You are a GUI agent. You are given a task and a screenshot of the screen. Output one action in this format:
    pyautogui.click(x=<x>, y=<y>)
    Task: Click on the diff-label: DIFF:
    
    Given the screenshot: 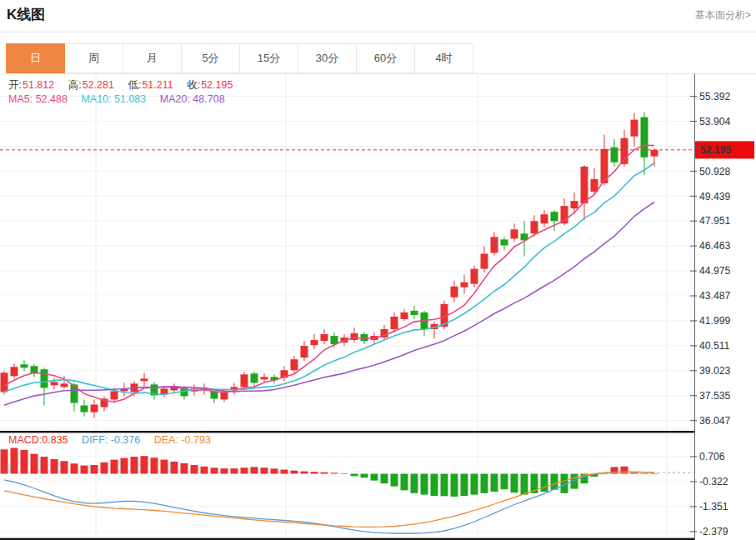 What is the action you would take?
    pyautogui.click(x=95, y=440)
    